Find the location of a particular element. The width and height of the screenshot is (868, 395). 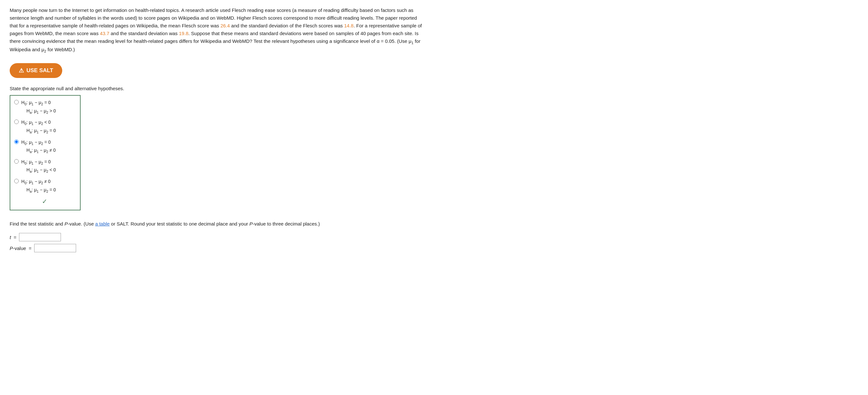

pvalue-input-row: P-value = is located at coordinates (217, 248).